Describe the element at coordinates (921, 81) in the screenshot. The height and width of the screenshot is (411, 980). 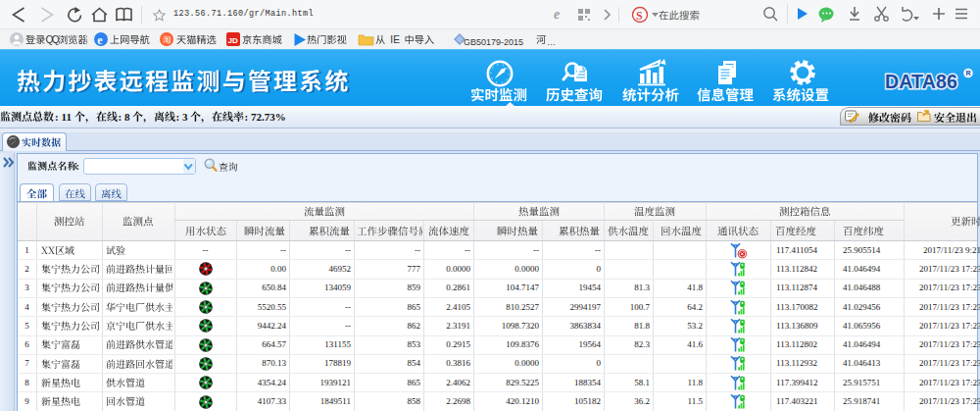
I see `svg-text: DATA86` at that location.